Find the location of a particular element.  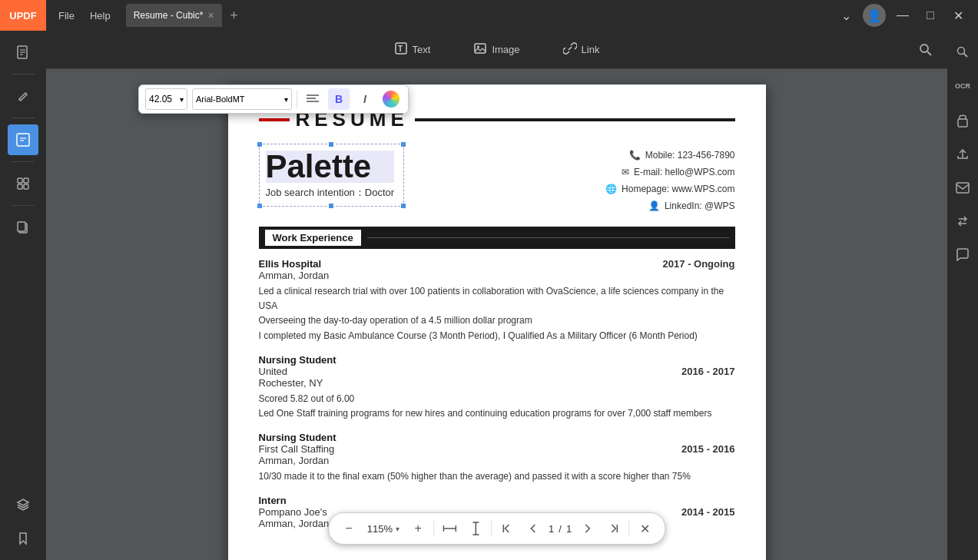

resize-handle-bl is located at coordinates (260, 206).